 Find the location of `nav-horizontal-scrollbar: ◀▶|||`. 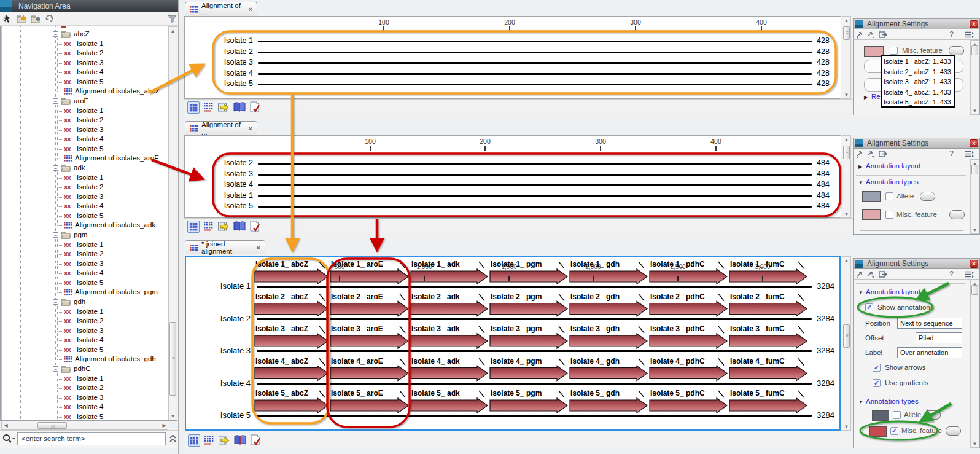

nav-horizontal-scrollbar: ◀▶||| is located at coordinates (85, 425).